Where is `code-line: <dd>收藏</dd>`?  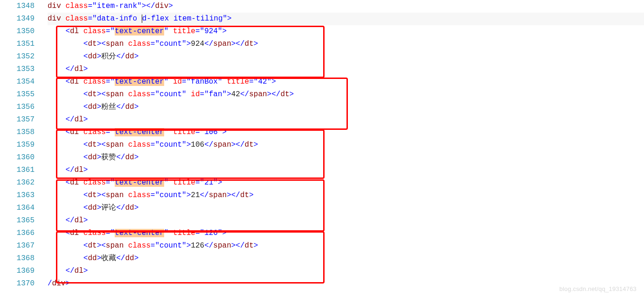 code-line: <dd>收藏</dd> is located at coordinates (346, 259).